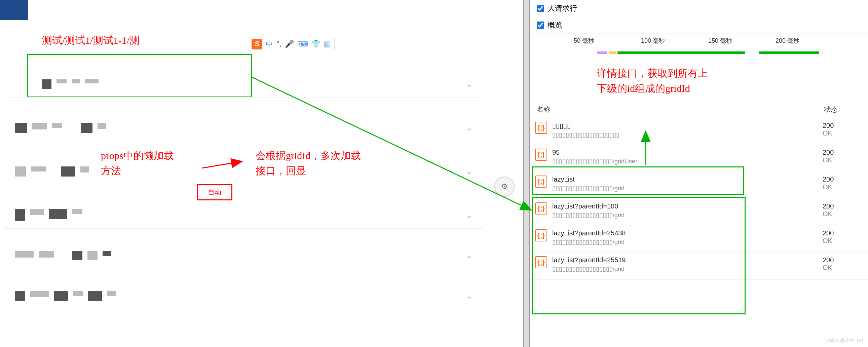 The image size is (868, 347). What do you see at coordinates (699, 45) in the screenshot?
I see `timeline-overview: 50 毫秒 100 毫秒 150 毫秒 200 毫秒` at bounding box center [699, 45].